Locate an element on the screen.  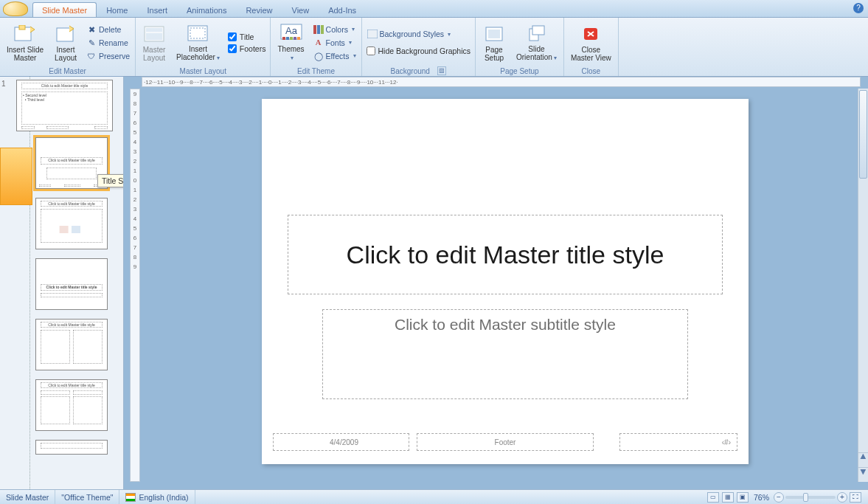
delete-button: ✖Delete is located at coordinates (108, 30).